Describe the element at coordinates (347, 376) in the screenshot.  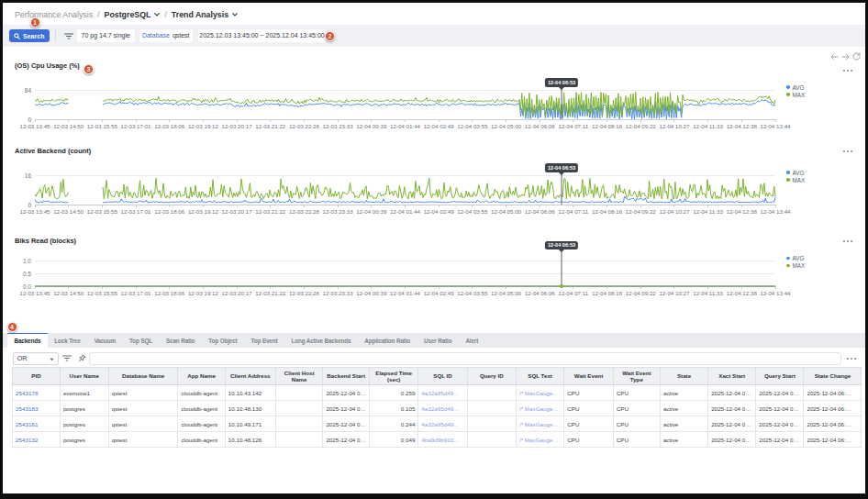
I see `column-header: Backend Start` at that location.